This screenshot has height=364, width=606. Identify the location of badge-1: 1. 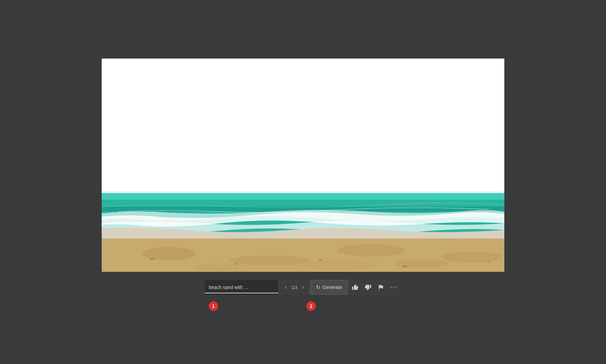
(213, 306).